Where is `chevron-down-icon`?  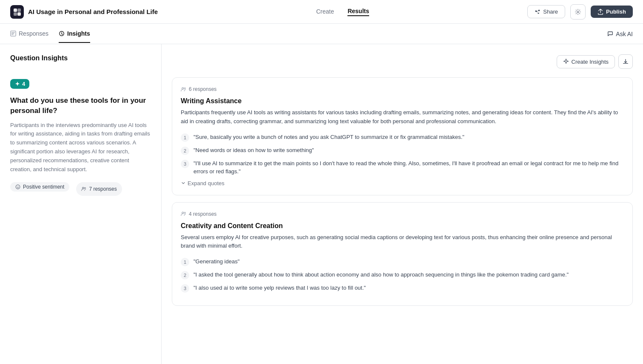 chevron-down-icon is located at coordinates (183, 183).